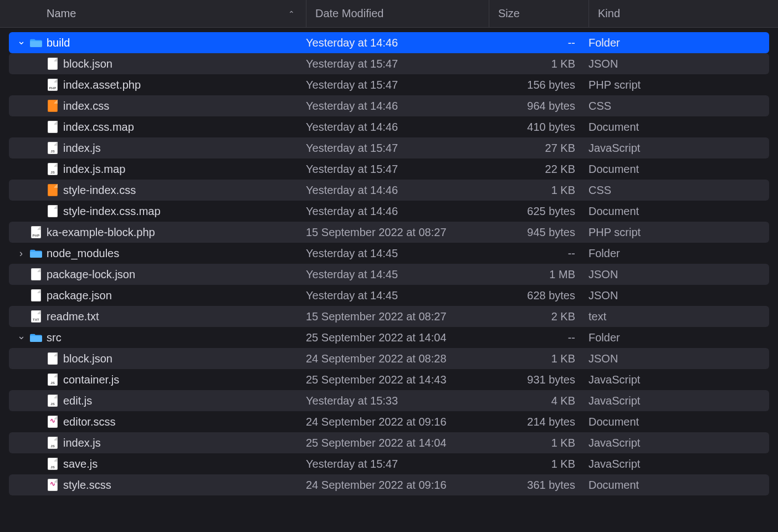  I want to click on file-icon-wrapper: JS, so click(53, 169).